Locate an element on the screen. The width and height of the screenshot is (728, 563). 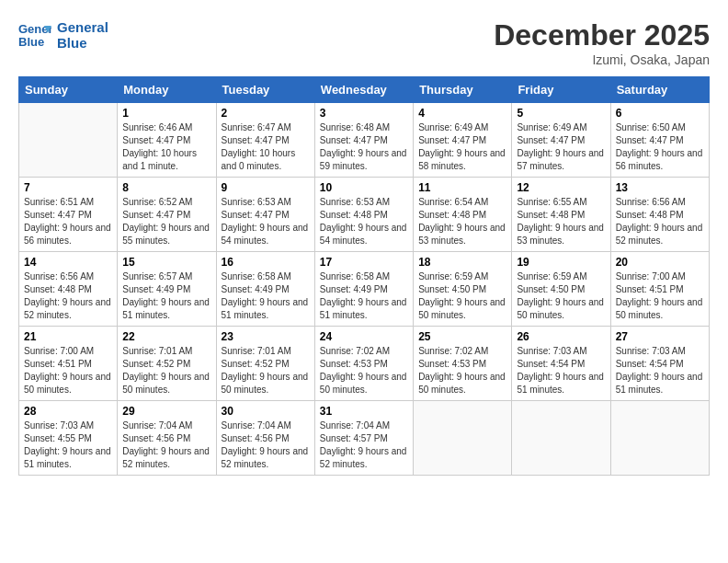
day-detail: Sunrise: 6:57 AMSunset: 4:49 PMDaylight:… is located at coordinates (166, 296).